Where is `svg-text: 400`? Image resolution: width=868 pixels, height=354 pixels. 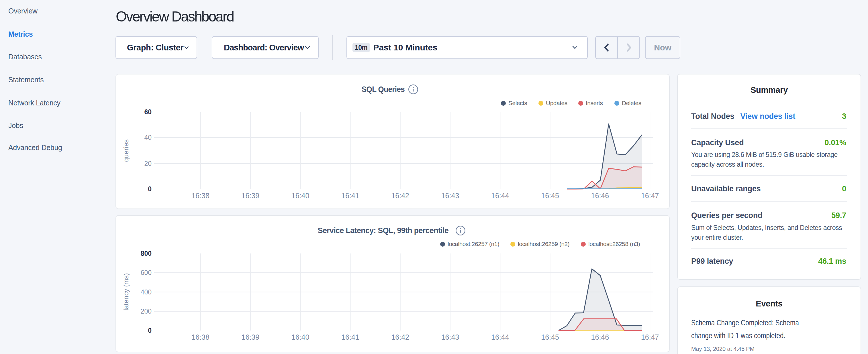
svg-text: 400 is located at coordinates (146, 292).